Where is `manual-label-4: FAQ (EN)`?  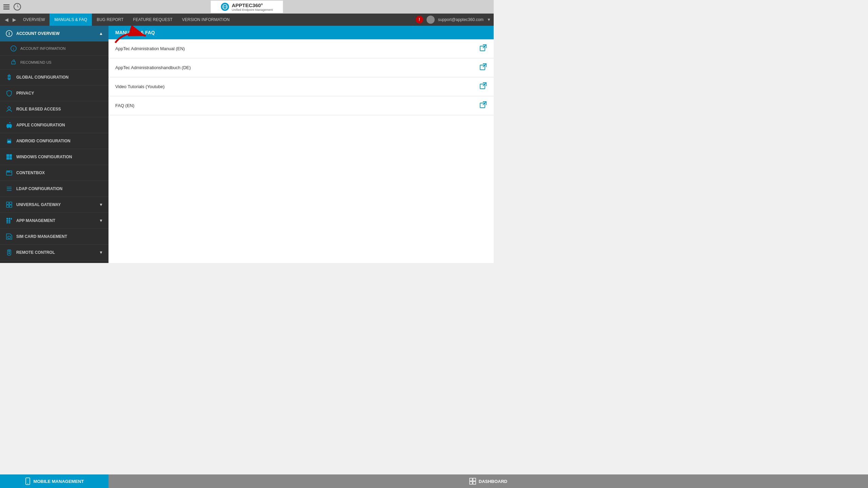 manual-label-4: FAQ (EN) is located at coordinates (291, 106).